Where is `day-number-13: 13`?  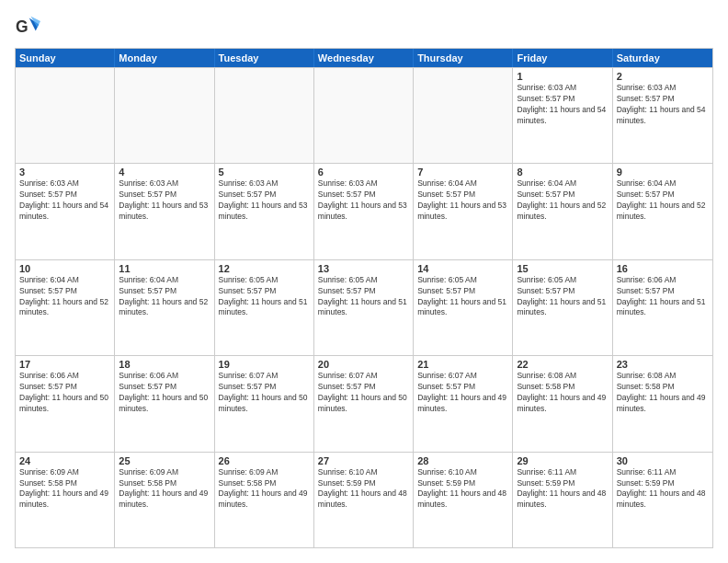 day-number-13: 13 is located at coordinates (364, 269).